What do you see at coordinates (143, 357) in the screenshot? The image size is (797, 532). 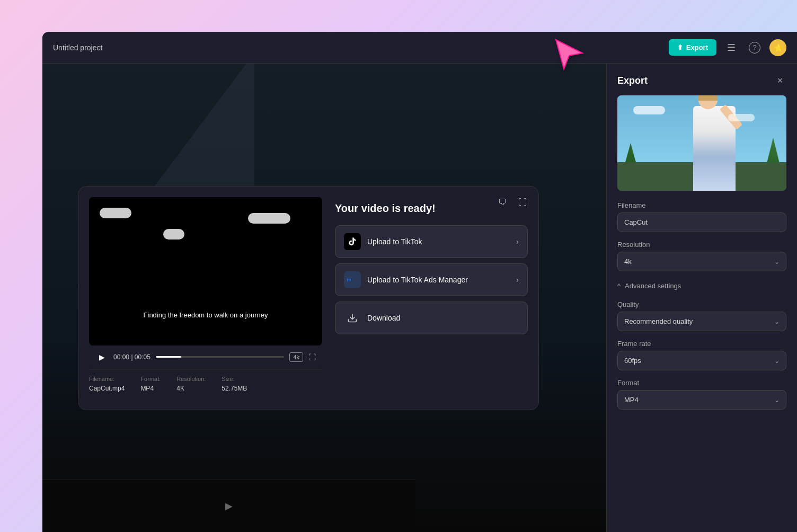 I see `total-time: 00:05` at bounding box center [143, 357].